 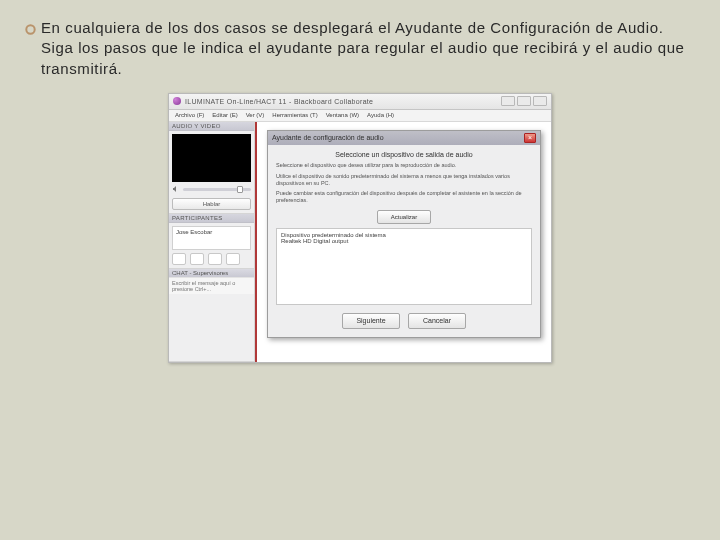 What do you see at coordinates (30, 31) in the screenshot?
I see `bullet-circle-icon` at bounding box center [30, 31].